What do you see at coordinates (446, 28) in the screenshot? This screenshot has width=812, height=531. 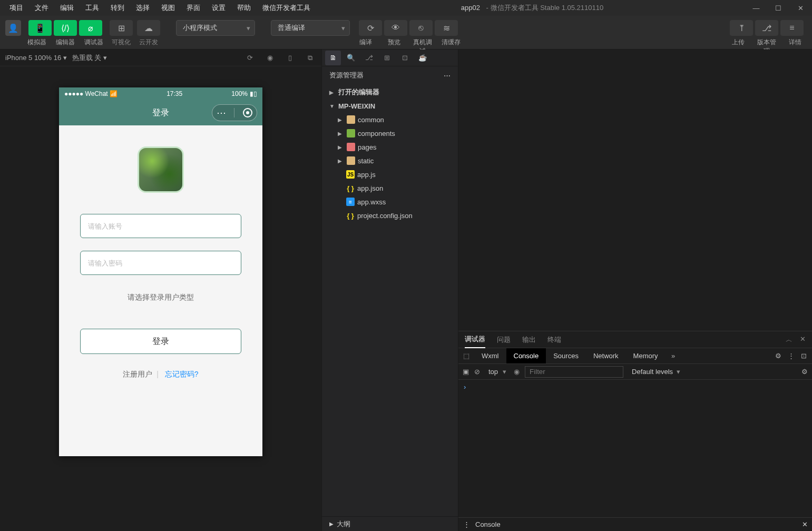 I see `clear-cache-button: ≋` at bounding box center [446, 28].